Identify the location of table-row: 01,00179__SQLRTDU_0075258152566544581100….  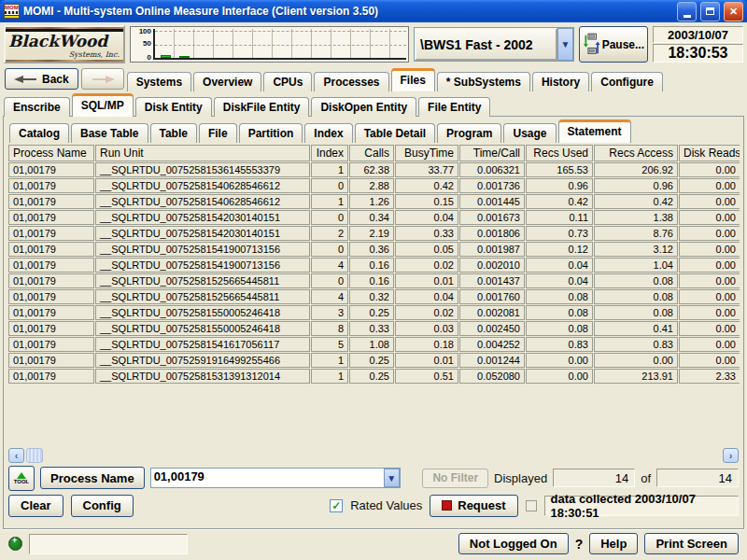
(374, 281).